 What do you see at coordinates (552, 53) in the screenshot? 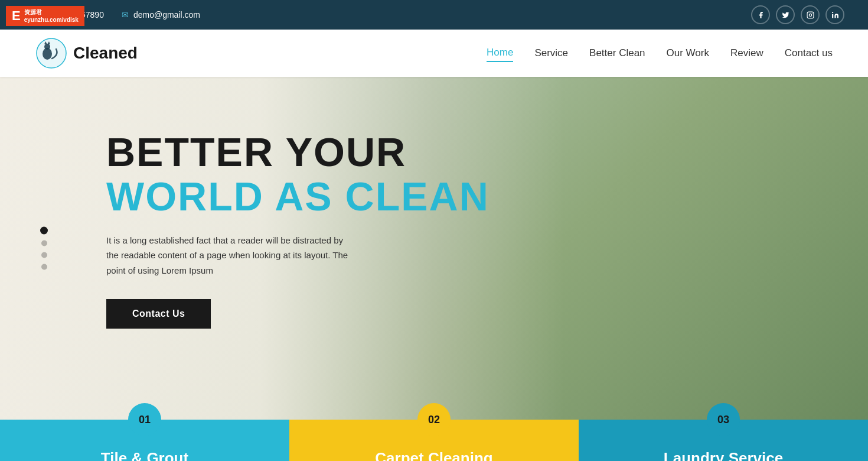
I see `nav-service: Service` at bounding box center [552, 53].